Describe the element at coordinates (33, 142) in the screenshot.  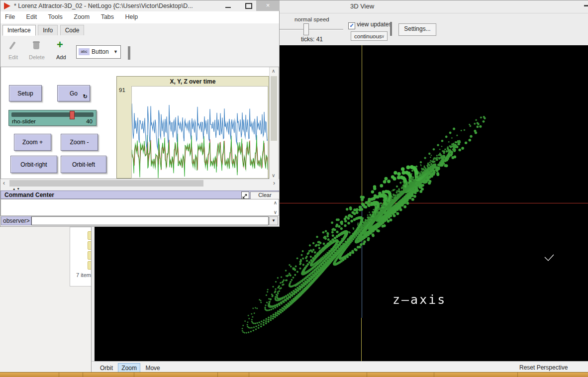
I see `zoom-in-button: Zoom +` at that location.